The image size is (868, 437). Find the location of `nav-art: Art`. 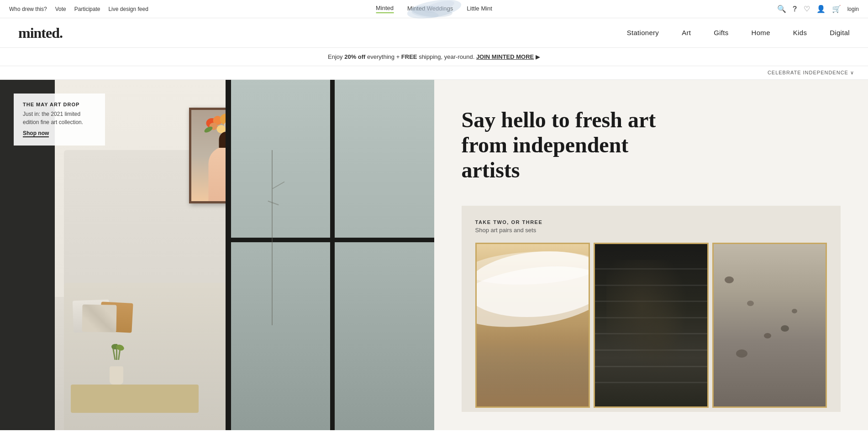

nav-art: Art is located at coordinates (686, 33).